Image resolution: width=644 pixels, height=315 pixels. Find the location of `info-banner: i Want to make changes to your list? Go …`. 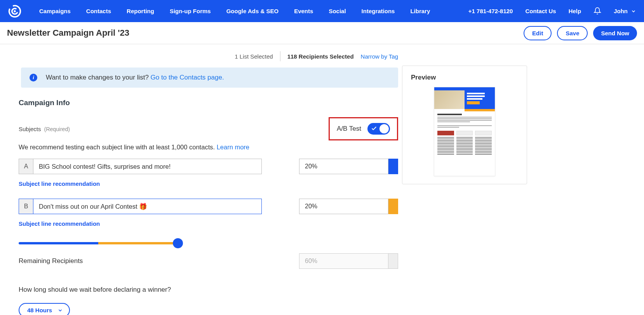

info-banner: i Want to make changes to your list? Go … is located at coordinates (210, 78).